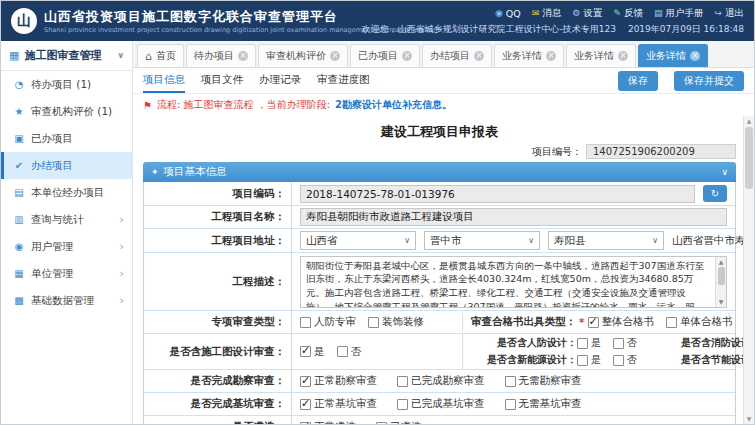  What do you see at coordinates (66, 192) in the screenshot?
I see `sidebar-item-unit-projects: ▤ 本单位经办项目` at bounding box center [66, 192].